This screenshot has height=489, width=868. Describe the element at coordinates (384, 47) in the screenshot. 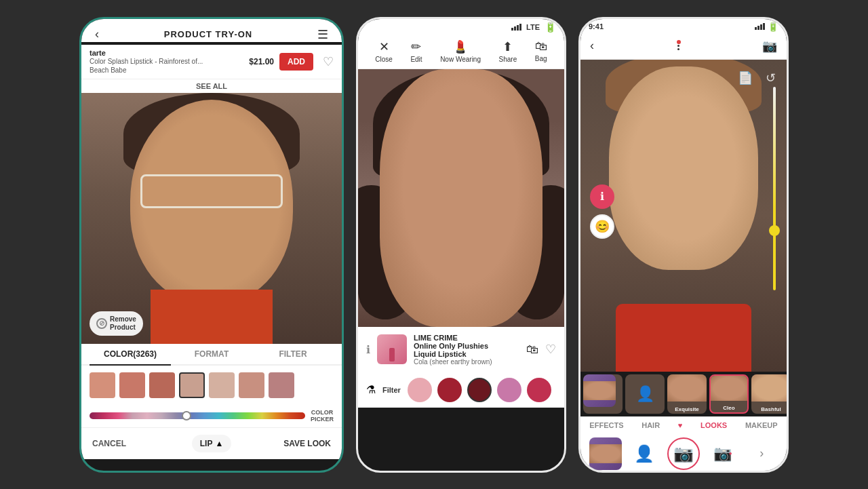

I see `close-icon: ✕` at that location.